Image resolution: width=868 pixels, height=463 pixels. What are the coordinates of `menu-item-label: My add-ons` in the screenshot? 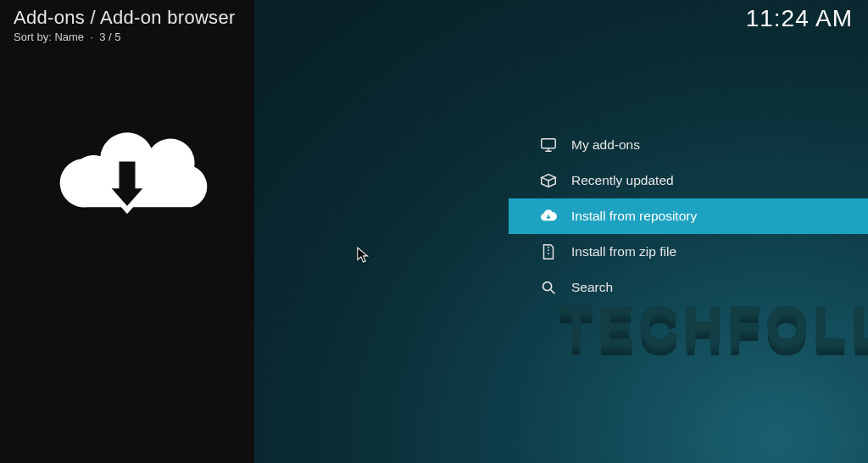 It's located at (605, 145).